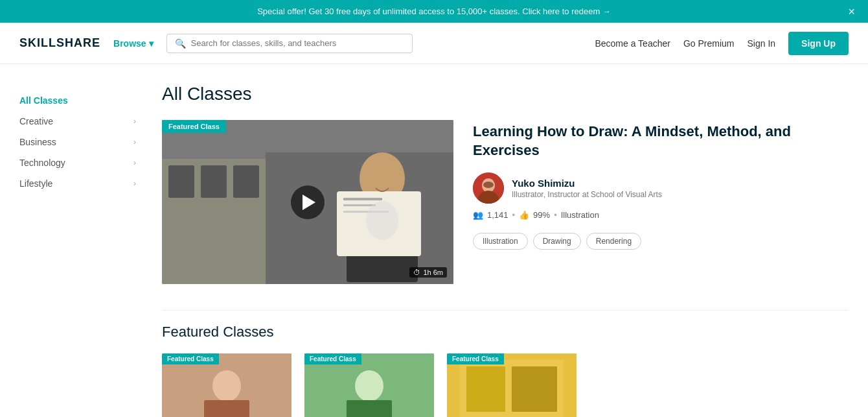 This screenshot has width=868, height=417. I want to click on thumbsup-icon: 👍, so click(524, 215).